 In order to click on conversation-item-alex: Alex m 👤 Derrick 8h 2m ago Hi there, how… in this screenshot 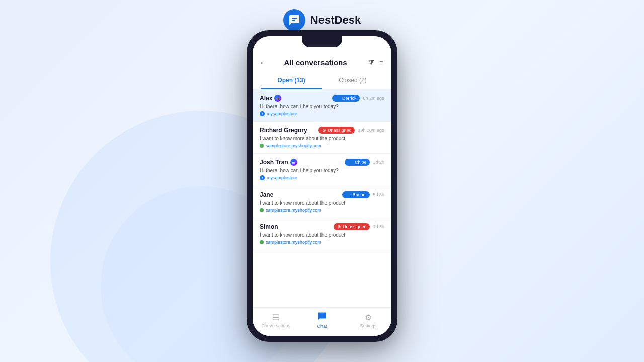, I will do `click(322, 106)`.